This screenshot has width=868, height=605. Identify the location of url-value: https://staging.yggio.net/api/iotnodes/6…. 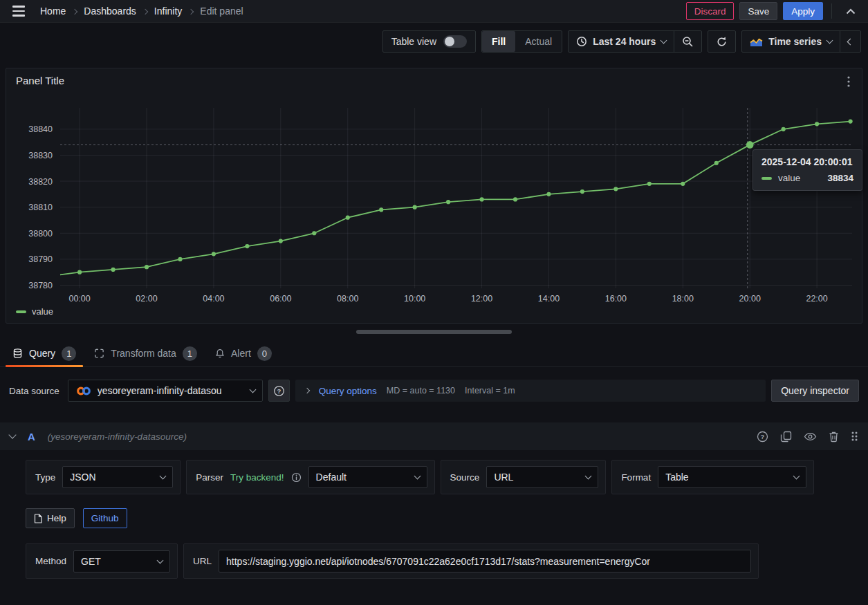
(438, 561).